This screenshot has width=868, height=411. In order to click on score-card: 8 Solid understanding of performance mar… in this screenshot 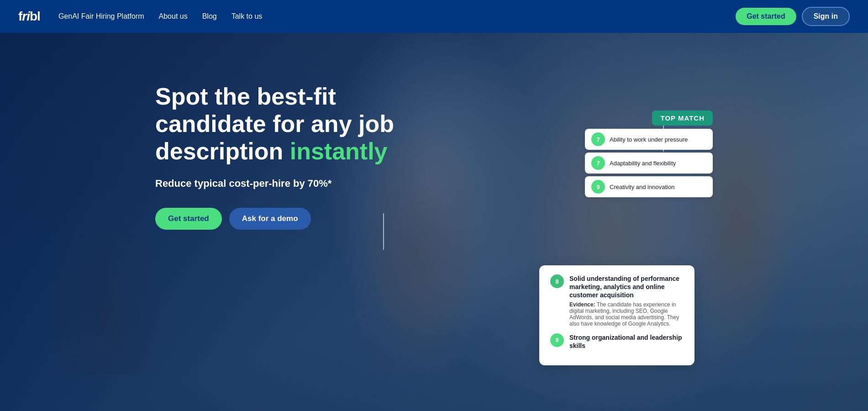, I will do `click(617, 315)`.